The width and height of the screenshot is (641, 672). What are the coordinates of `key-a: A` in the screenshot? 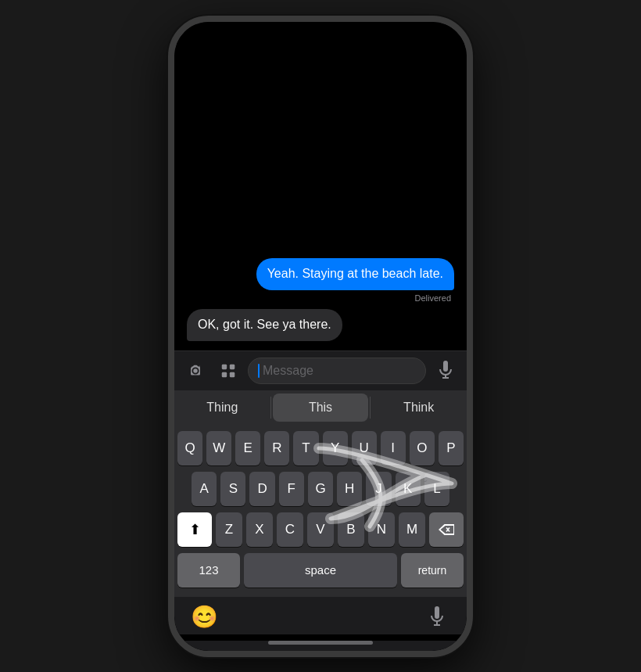 It's located at (204, 489).